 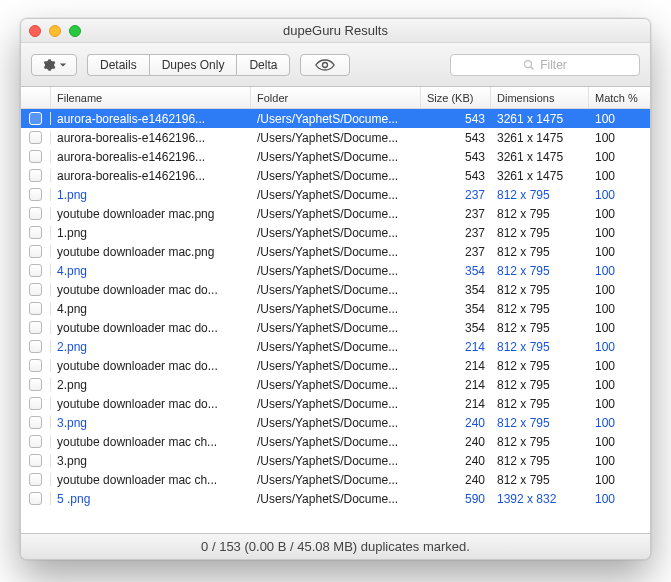 What do you see at coordinates (540, 98) in the screenshot?
I see `column-dimensions: Dimensions` at bounding box center [540, 98].